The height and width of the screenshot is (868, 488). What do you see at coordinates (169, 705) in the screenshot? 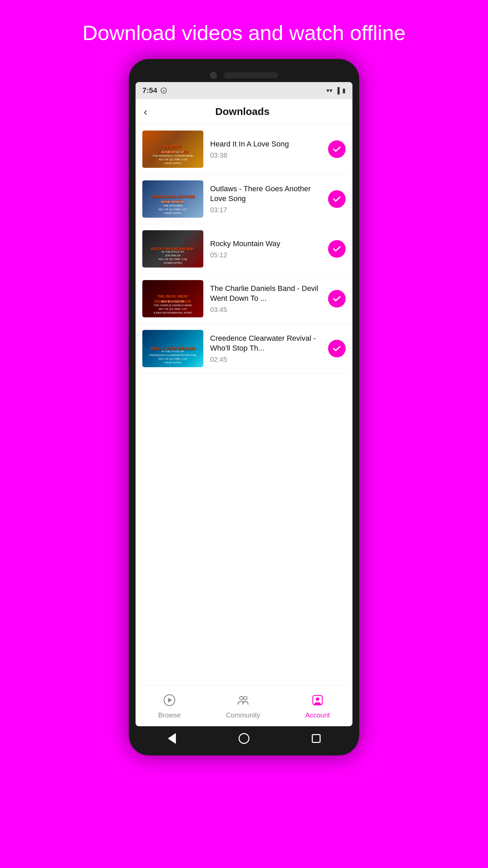
I see `nav-item-browse: Browse` at bounding box center [169, 705].